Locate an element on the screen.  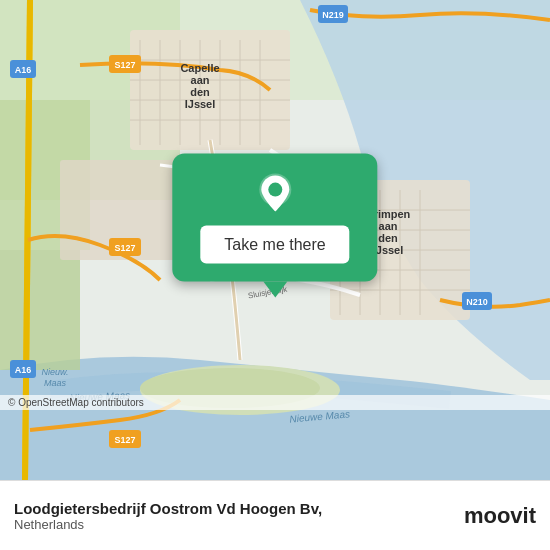
take-me-there-button: Take me there is located at coordinates (274, 245).